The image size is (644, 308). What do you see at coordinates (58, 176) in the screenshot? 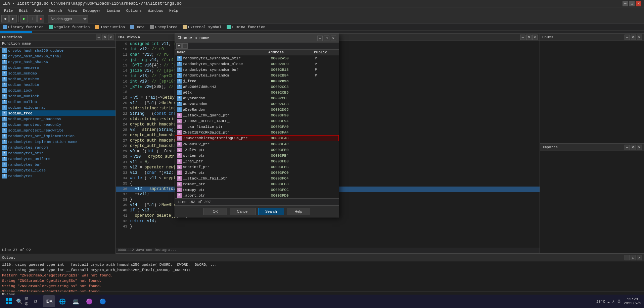
I see `fn-randombytes: f randombytes` at bounding box center [58, 176].